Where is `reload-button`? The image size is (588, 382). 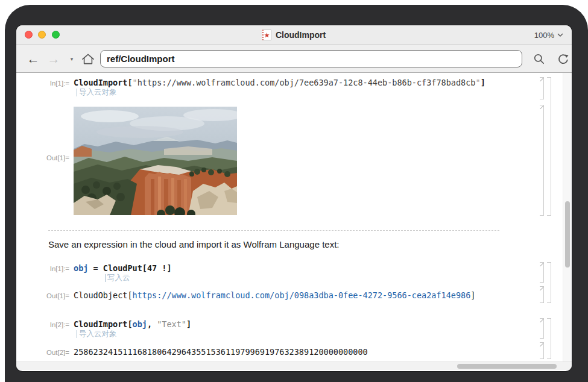
reload-button is located at coordinates (562, 59).